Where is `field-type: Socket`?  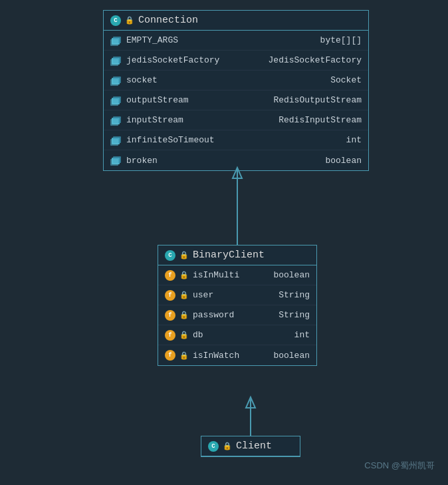
field-type: Socket is located at coordinates (346, 80).